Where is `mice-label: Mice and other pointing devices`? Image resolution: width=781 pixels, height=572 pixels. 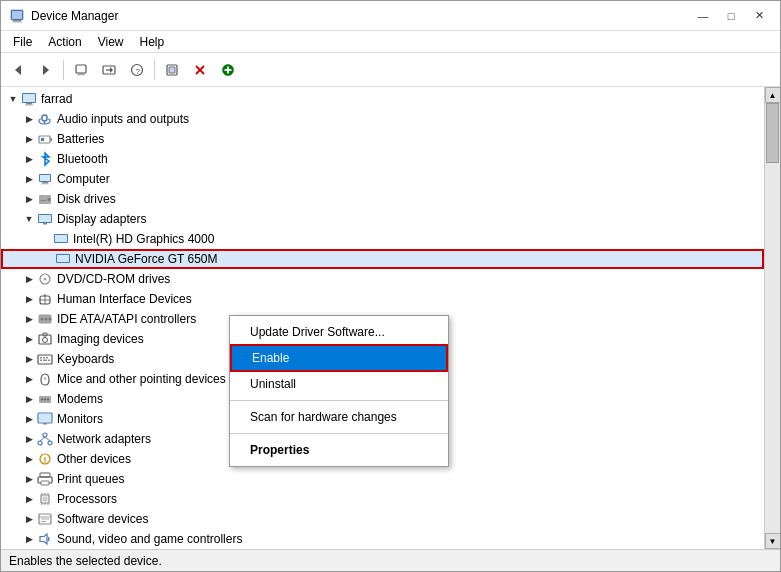 mice-label: Mice and other pointing devices is located at coordinates (142, 379).